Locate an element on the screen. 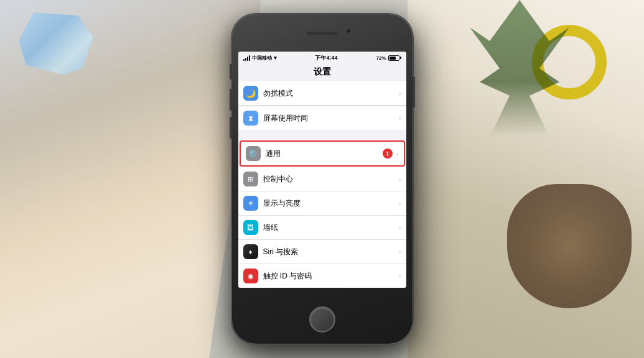  siri-icon: ♦ is located at coordinates (251, 252).